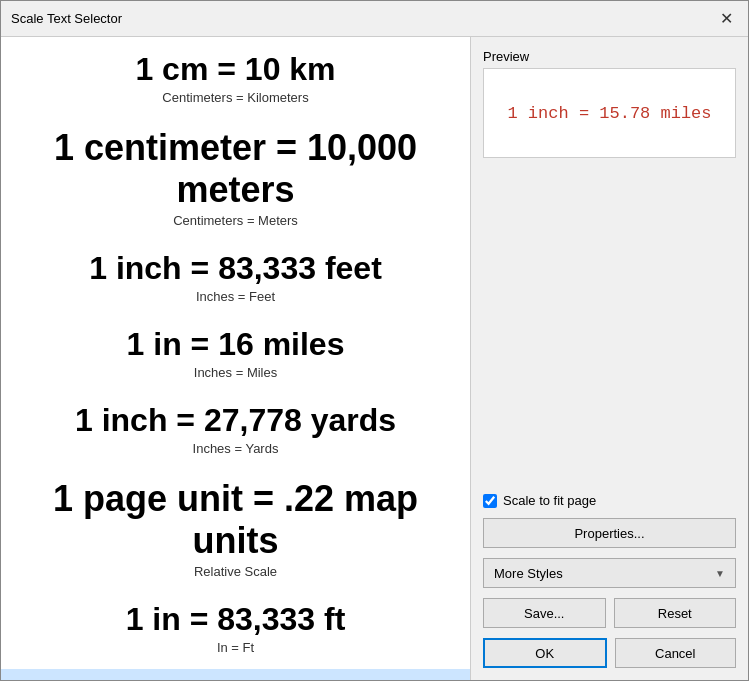 Image resolution: width=749 pixels, height=681 pixels. I want to click on scale-item-sub: Inches = Miles, so click(236, 372).